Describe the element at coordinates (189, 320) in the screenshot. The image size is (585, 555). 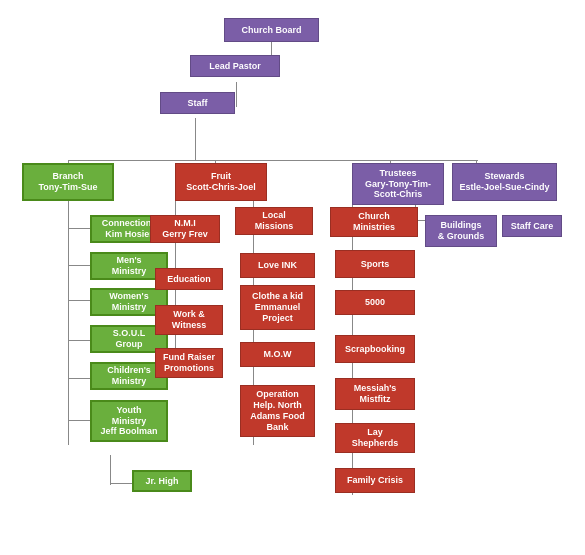
I see `work-witness-label: Work & Witness` at that location.